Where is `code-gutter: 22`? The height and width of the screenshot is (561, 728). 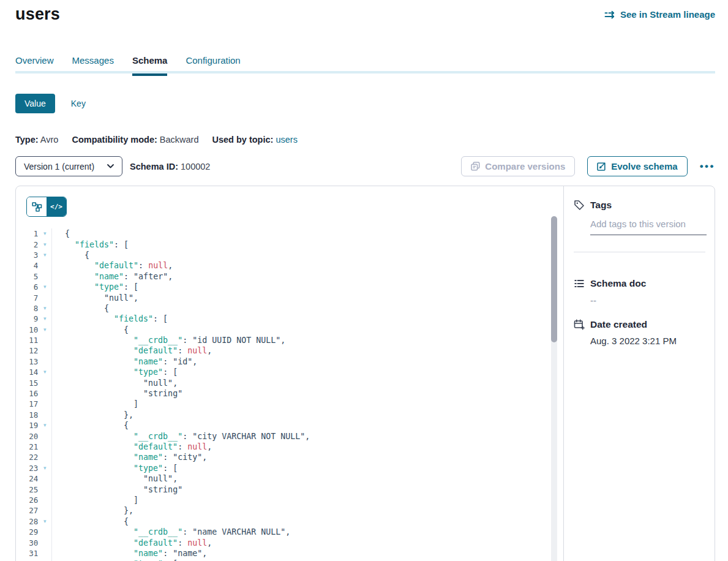 code-gutter: 22 is located at coordinates (34, 457).